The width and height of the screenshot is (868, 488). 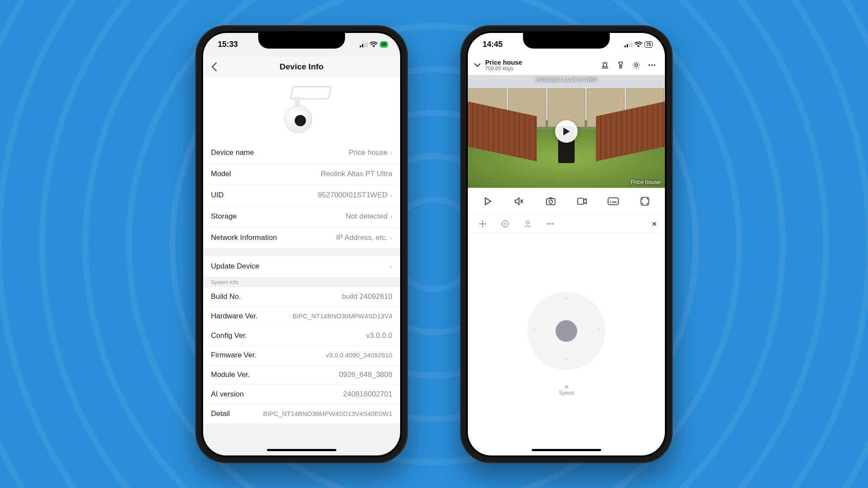 What do you see at coordinates (653, 65) in the screenshot?
I see `more-icon` at bounding box center [653, 65].